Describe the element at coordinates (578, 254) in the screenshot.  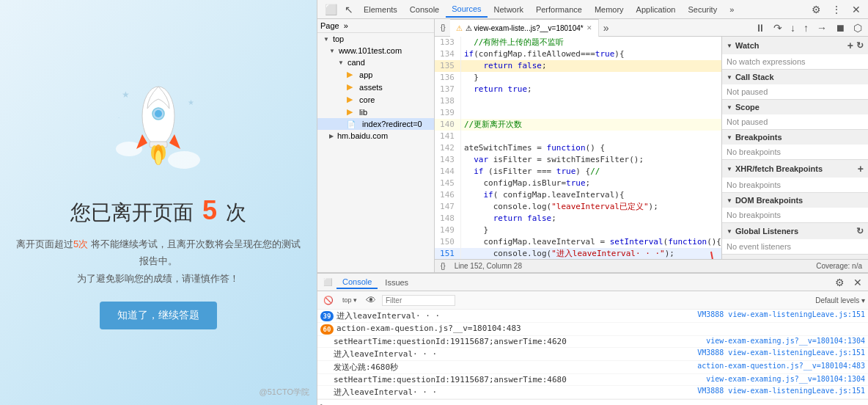
I see `code-line-151: 151 console.log("进入leaveInterval· · ·");` at that location.